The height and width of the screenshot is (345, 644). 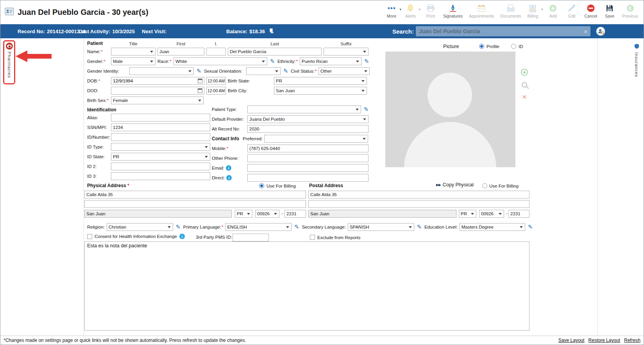 What do you see at coordinates (524, 85) in the screenshot?
I see `zoom-photo-icon` at bounding box center [524, 85].